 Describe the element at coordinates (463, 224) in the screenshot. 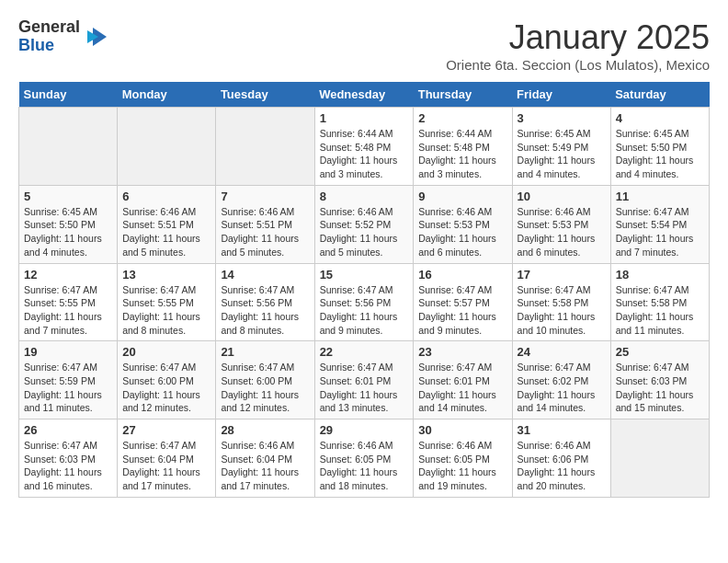

I see `calendar-cell: 9Sunrise: 6:46 AM Sunset: 5:53 PM Daylig…` at that location.